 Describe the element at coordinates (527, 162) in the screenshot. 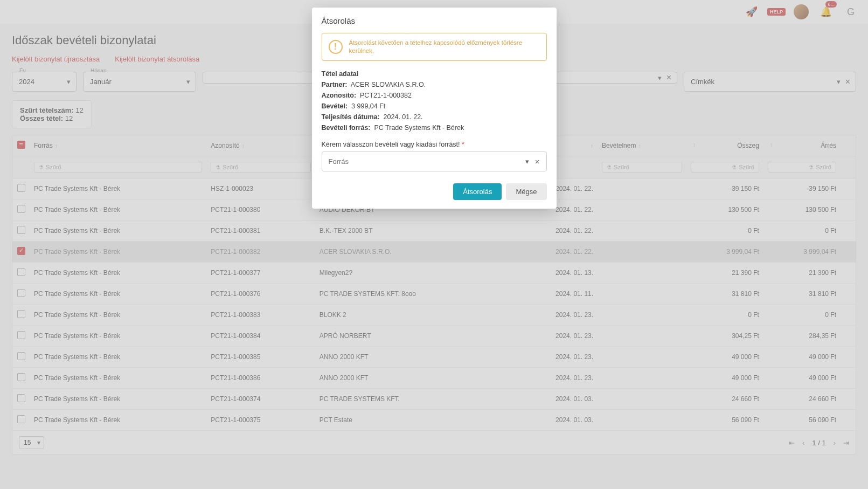

I see `chevron-down-icon: ▾` at that location.